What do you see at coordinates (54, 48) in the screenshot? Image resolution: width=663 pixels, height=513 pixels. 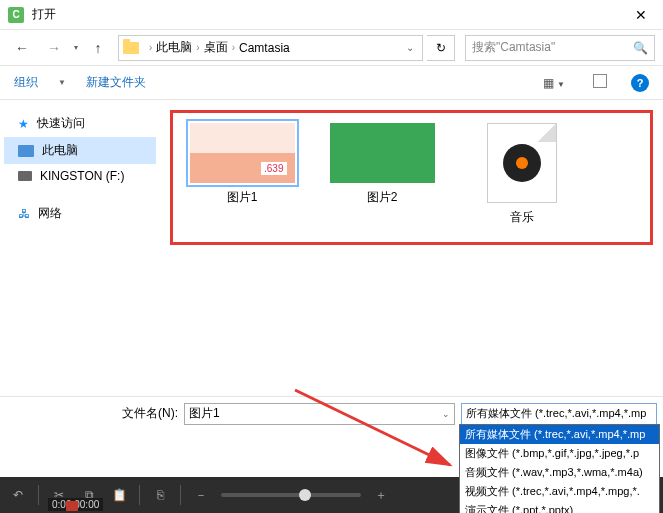 I see `forward-button: →` at bounding box center [54, 48].